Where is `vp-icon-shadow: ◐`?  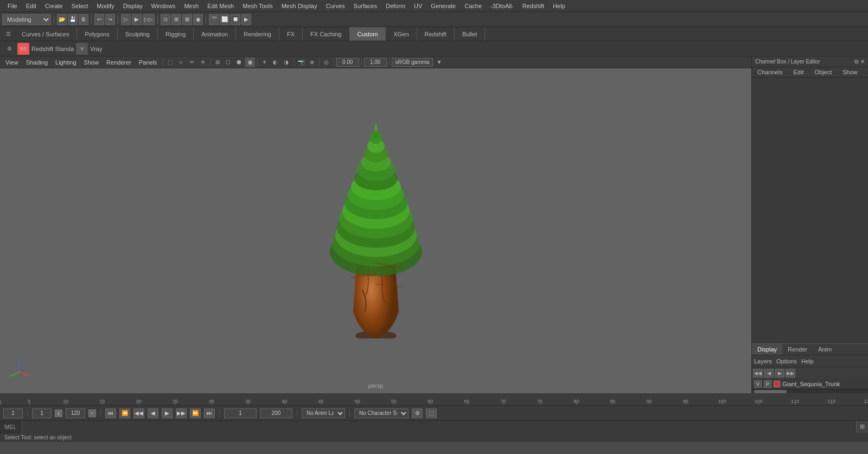 vp-icon-shadow: ◐ is located at coordinates (276, 62).